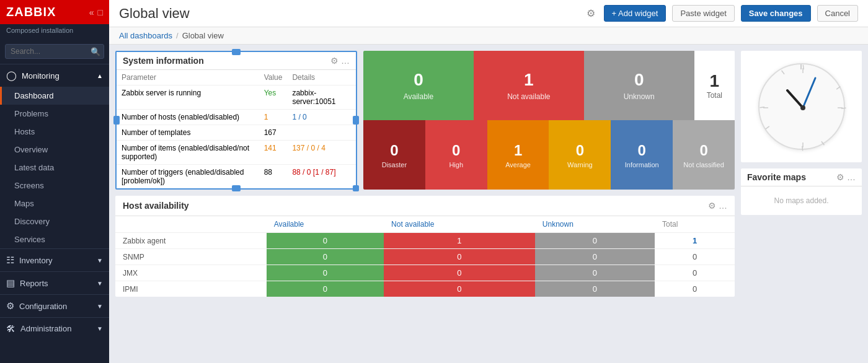 The width and height of the screenshot is (868, 363). Describe the element at coordinates (489, 14) in the screenshot. I see `topbar: Global view ⚙ + Add widget Paste widget …` at that location.